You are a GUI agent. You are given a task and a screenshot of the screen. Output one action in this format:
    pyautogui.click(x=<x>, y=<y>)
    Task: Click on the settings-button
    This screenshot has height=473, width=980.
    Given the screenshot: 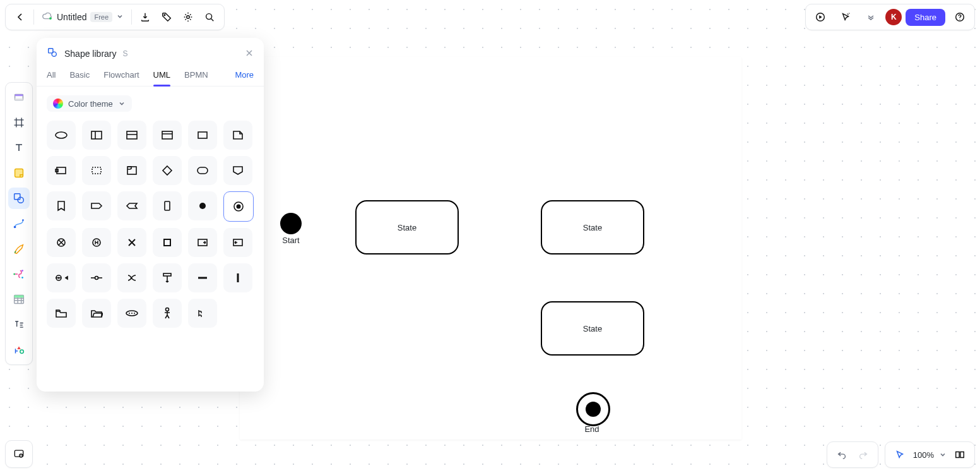 What is the action you would take?
    pyautogui.click(x=188, y=17)
    